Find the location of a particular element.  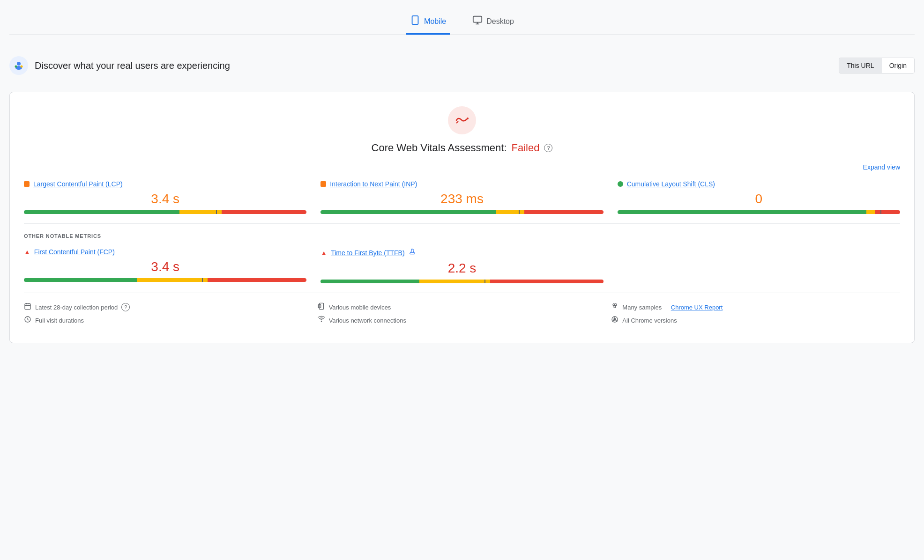

fcp-link: First Contentful Paint (FCP) is located at coordinates (75, 252).